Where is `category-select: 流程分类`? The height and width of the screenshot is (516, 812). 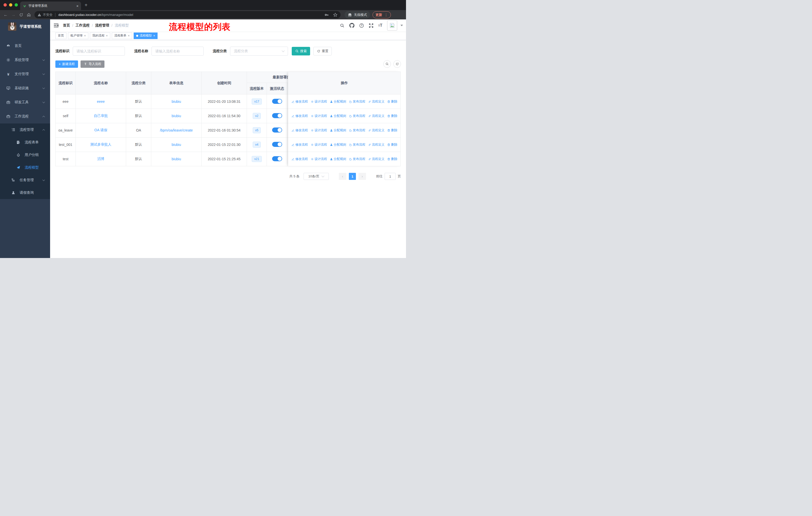 category-select: 流程分类 is located at coordinates (259, 51).